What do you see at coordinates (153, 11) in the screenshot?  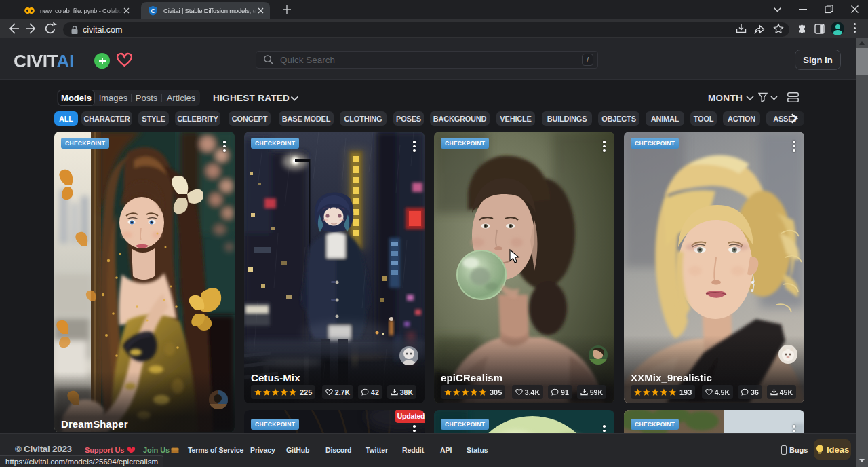 I see `svg-text: C` at bounding box center [153, 11].